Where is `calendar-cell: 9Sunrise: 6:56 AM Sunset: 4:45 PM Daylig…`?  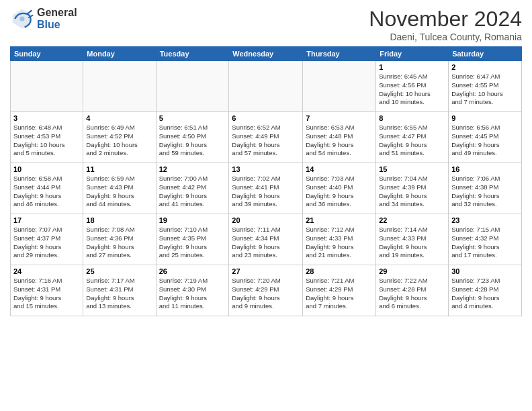 calendar-cell: 9Sunrise: 6:56 AM Sunset: 4:45 PM Daylig… is located at coordinates (485, 138).